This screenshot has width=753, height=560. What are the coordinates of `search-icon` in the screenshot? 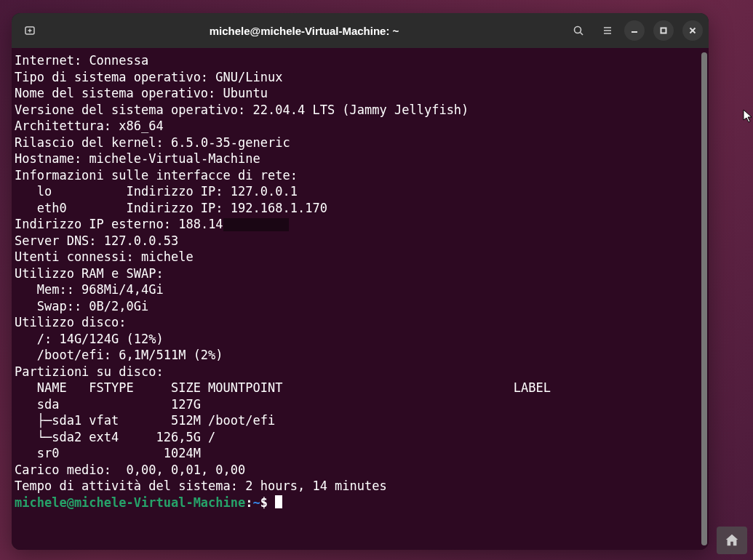 It's located at (578, 31).